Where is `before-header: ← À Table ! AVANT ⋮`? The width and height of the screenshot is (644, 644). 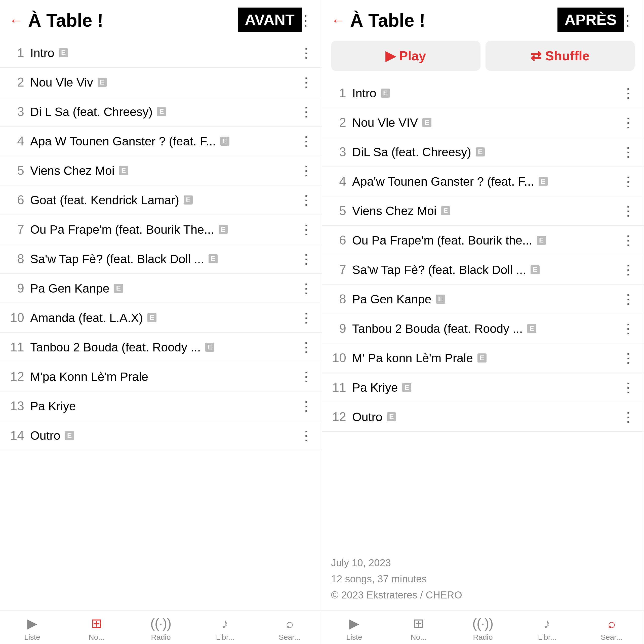
before-header: ← À Table ! AVANT ⋮ is located at coordinates (161, 18).